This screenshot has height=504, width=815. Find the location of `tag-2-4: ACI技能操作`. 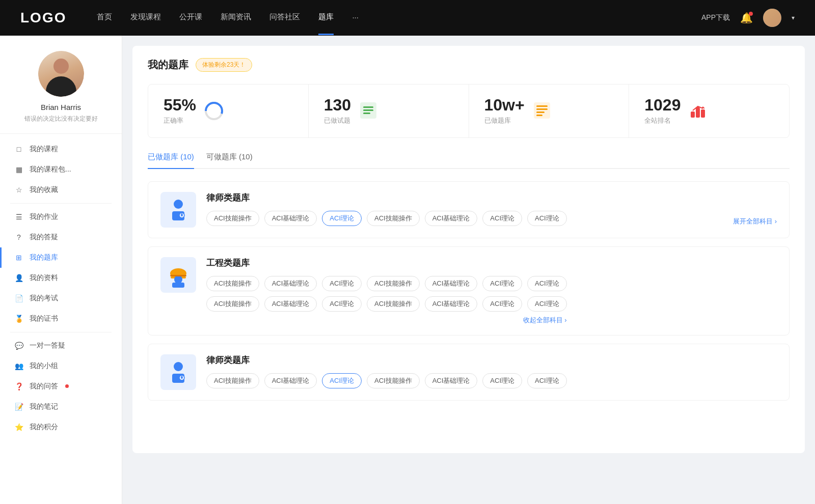

tag-2-4: ACI技能操作 is located at coordinates (393, 284).